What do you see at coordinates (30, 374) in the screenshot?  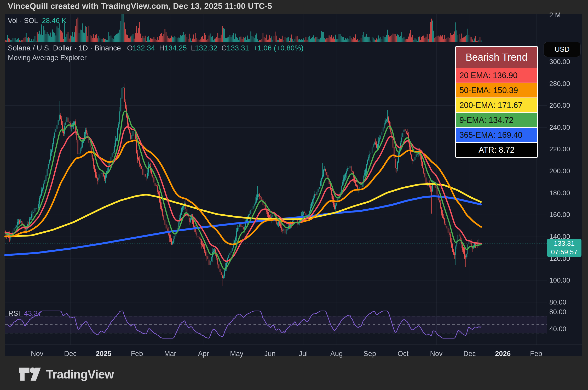 I see `tradingview-logo-icon` at bounding box center [30, 374].